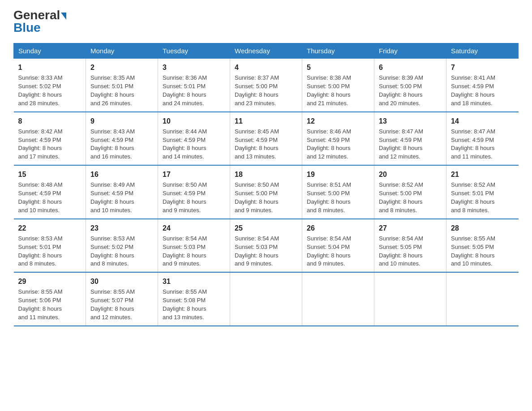  Describe the element at coordinates (194, 85) in the screenshot. I see `calendar-cell: 3Sunrise: 8:36 AMSunset: 5:01 PMDaylight…` at that location.